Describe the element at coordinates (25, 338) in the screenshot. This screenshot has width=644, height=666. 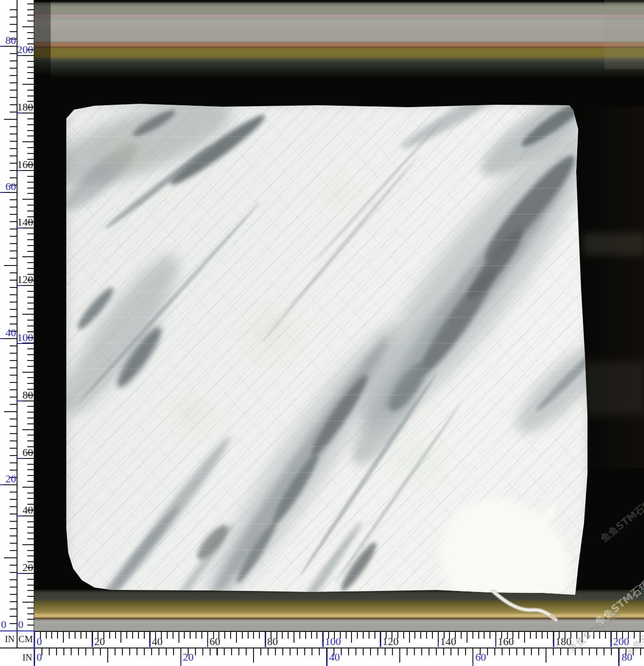
I see `cm-ruler-vertical-label: 100` at that location.